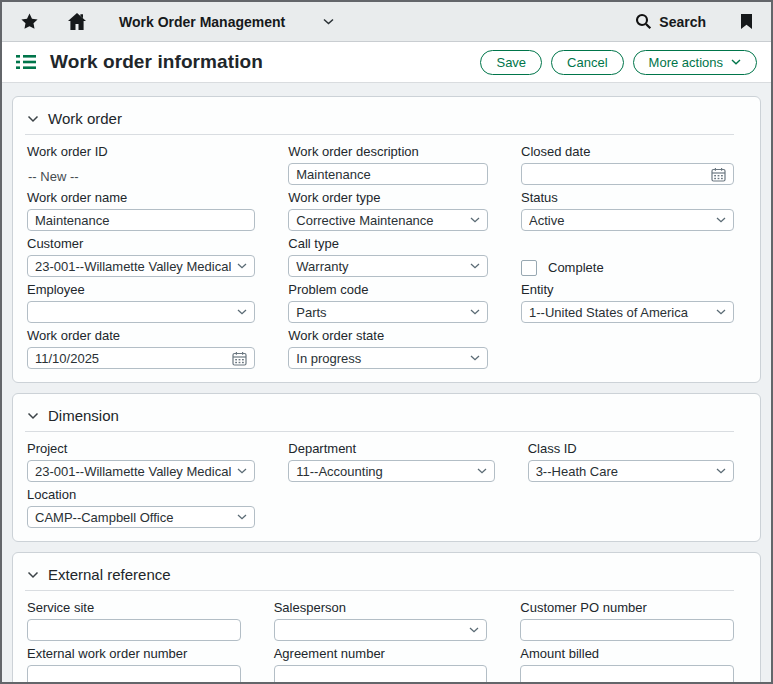 The image size is (773, 684). What do you see at coordinates (381, 676) in the screenshot?
I see `agreement-number-input` at bounding box center [381, 676].